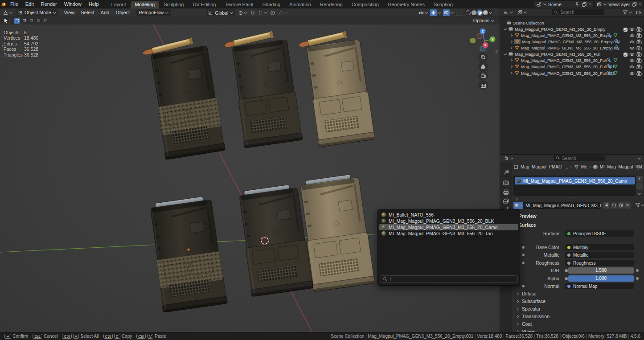 This screenshot has width=644, height=340. Describe the element at coordinates (520, 12) in the screenshot. I see `outliner-display-icon` at that location.